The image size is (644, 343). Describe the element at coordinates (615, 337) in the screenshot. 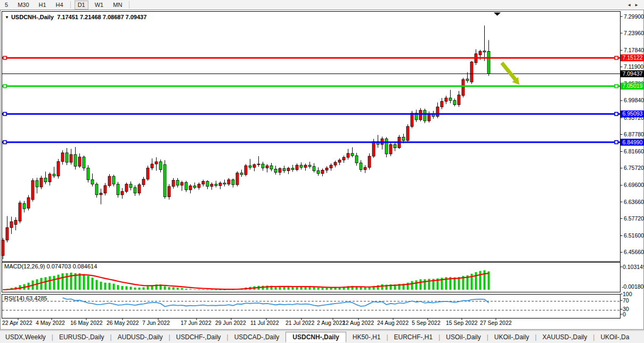

I see `tab-ukoil-da: UKOil-,Da` at that location.